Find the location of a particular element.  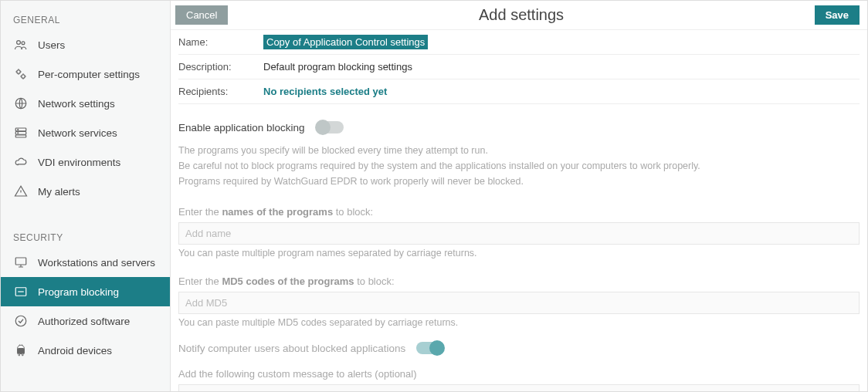

sidebar-item-users: Users is located at coordinates (85, 45).